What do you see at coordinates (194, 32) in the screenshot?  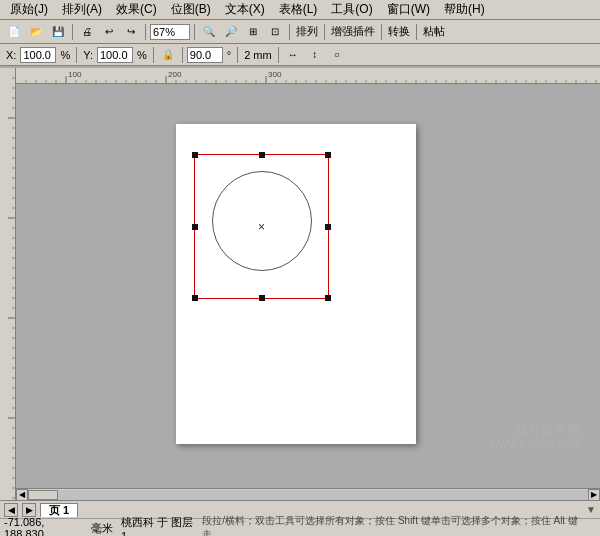 I see `sep3` at bounding box center [194, 32].